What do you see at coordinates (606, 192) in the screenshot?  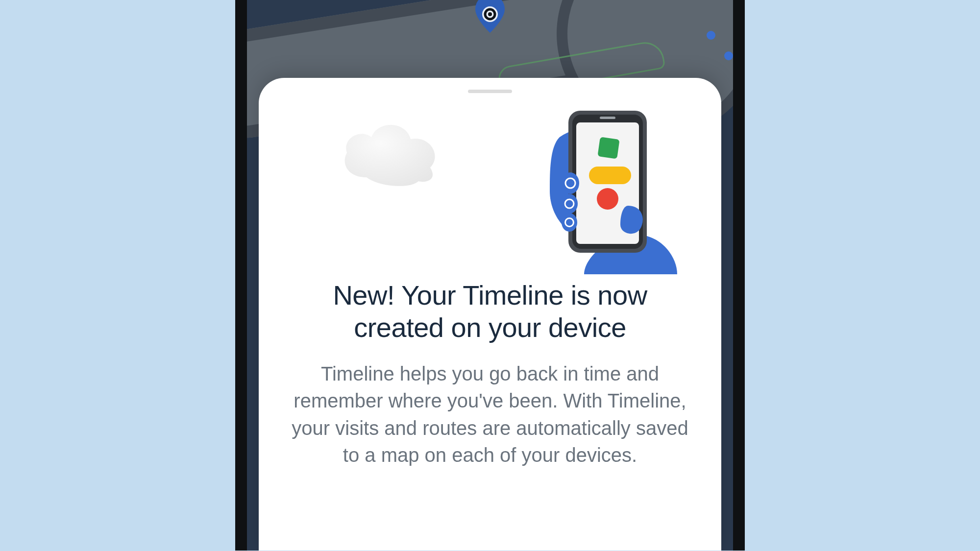 I see `phone-hand-icon` at bounding box center [606, 192].